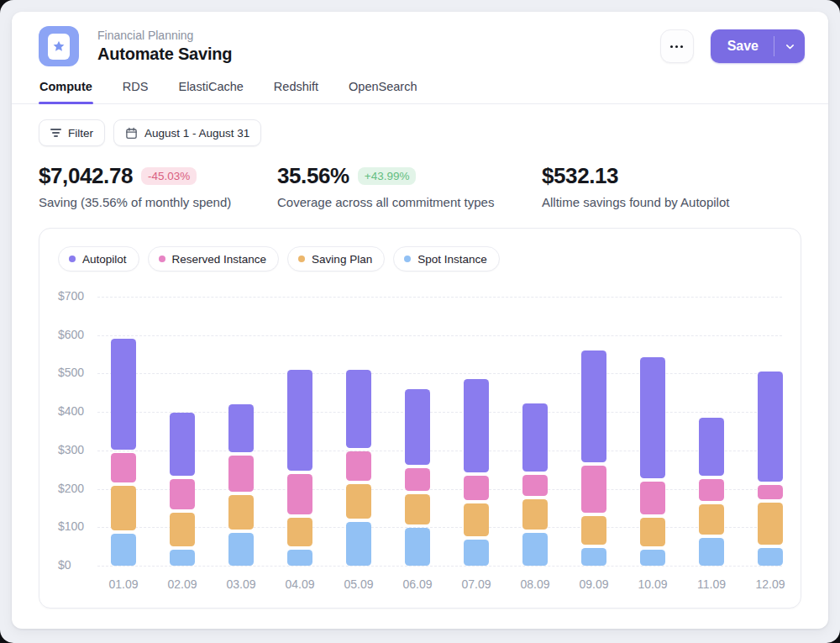 The image size is (840, 643). I want to click on legend-label: Reserved Instance, so click(220, 259).